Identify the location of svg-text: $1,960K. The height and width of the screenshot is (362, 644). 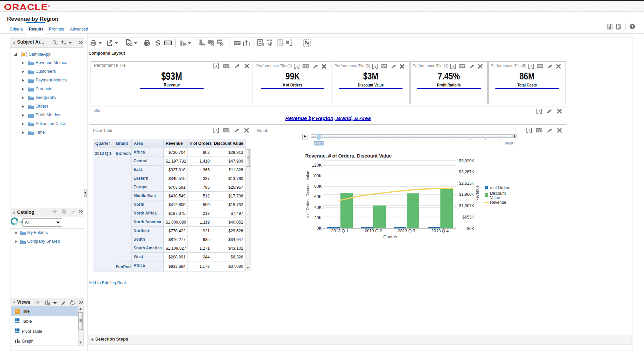
(467, 194).